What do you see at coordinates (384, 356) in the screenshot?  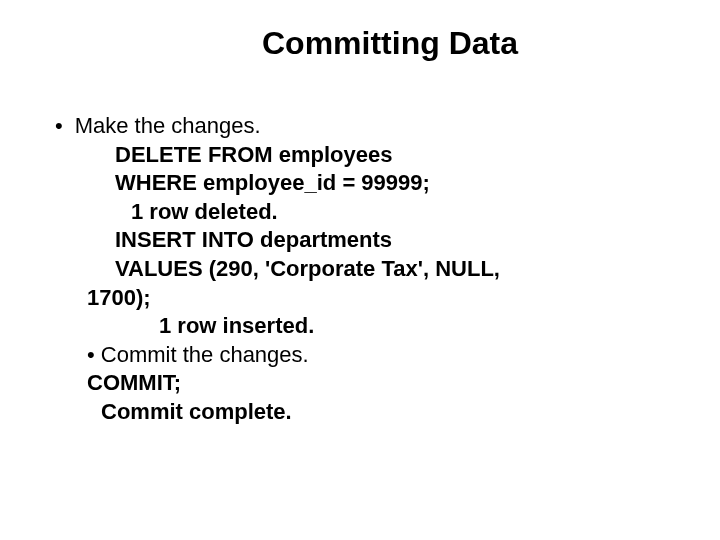 I see `bullet-item-2: • Commit the changes.` at bounding box center [384, 356].